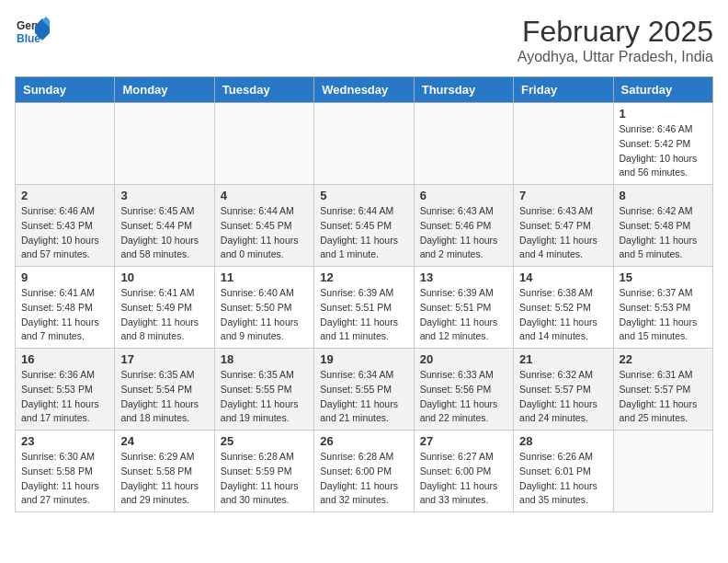 The image size is (728, 563). I want to click on day-info: Sunrise: 6:35 AM Sunset: 5:54 PM Dayligh…, so click(164, 397).